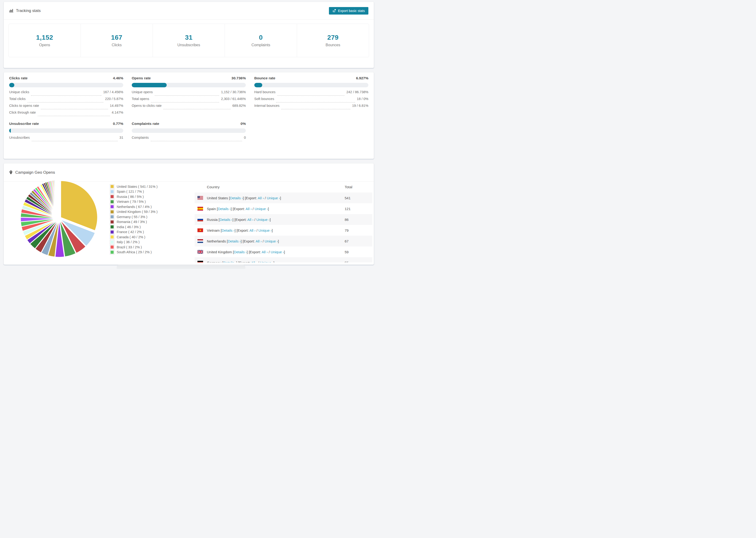  Describe the element at coordinates (230, 262) in the screenshot. I see `details-link-germany: Details ›` at that location.